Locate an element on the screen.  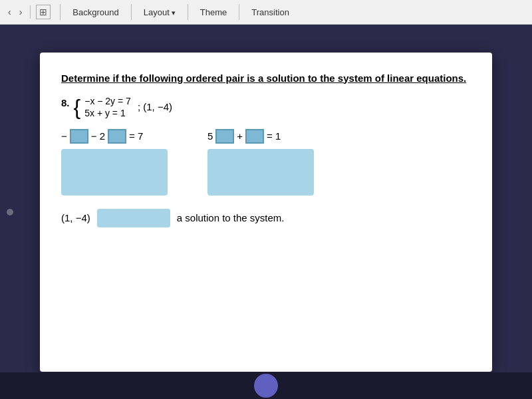
right-equals: = 1 is located at coordinates (274, 136).